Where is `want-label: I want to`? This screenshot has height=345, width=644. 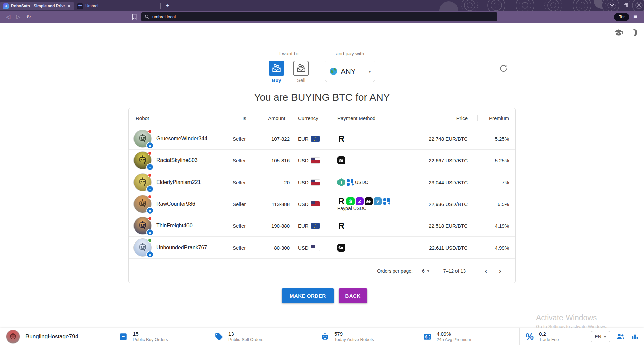 want-label: I want to is located at coordinates (289, 54).